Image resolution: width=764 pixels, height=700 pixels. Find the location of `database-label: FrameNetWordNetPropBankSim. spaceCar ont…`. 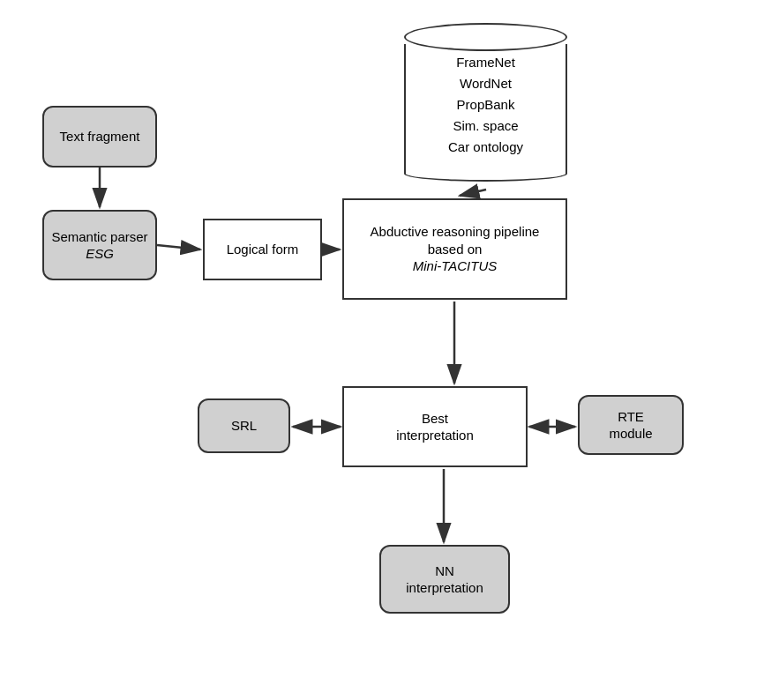

database-label: FrameNetWordNetPropBankSim. spaceCar ont… is located at coordinates (485, 105).